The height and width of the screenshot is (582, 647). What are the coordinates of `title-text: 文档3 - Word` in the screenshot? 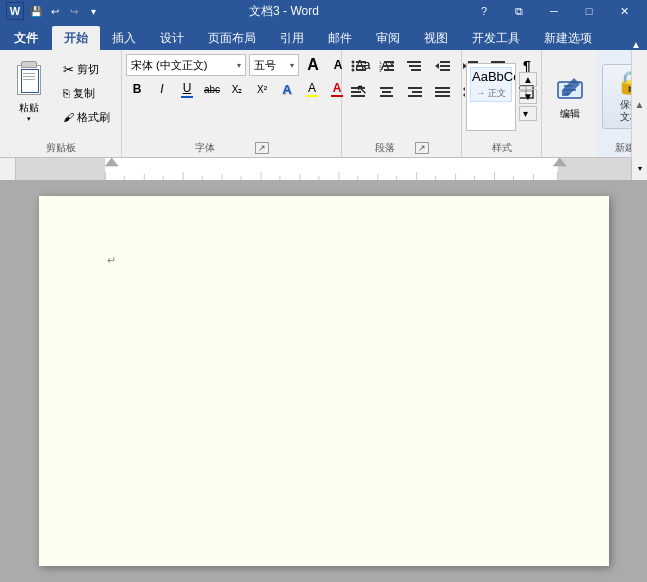 It's located at (284, 12).